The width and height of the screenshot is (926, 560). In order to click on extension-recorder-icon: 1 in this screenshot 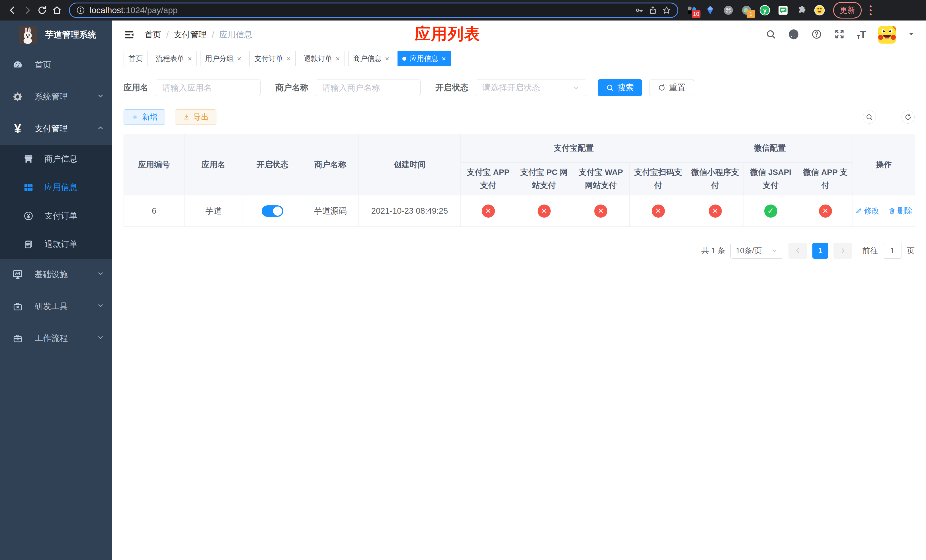, I will do `click(747, 10)`.